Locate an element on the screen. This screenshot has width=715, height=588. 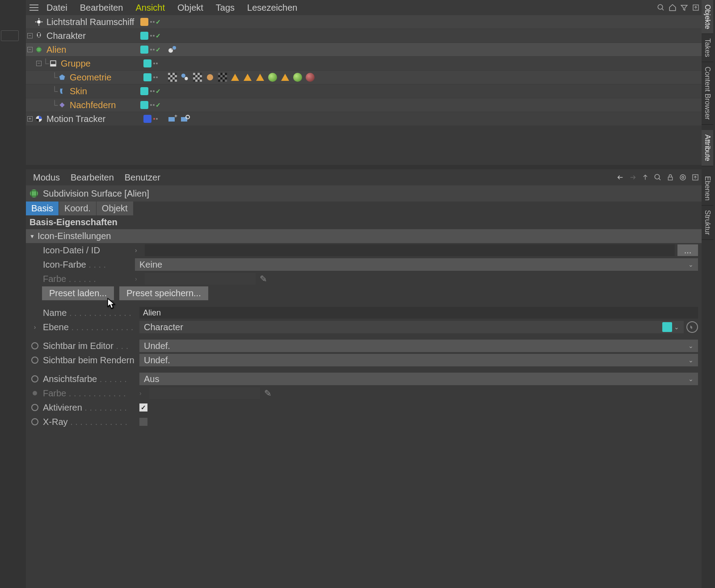
layer-color-swatch is located at coordinates (667, 327).